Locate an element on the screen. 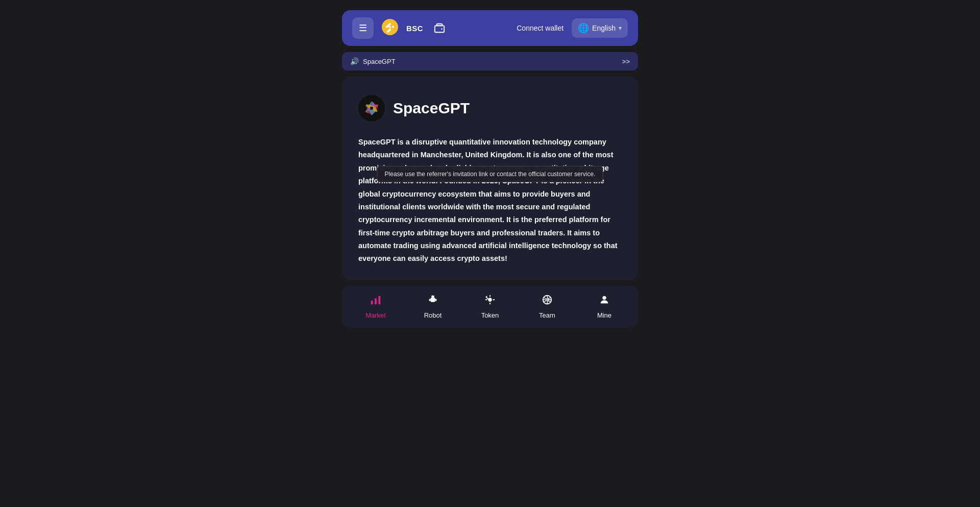 The image size is (980, 507). brand-logo is located at coordinates (372, 108).